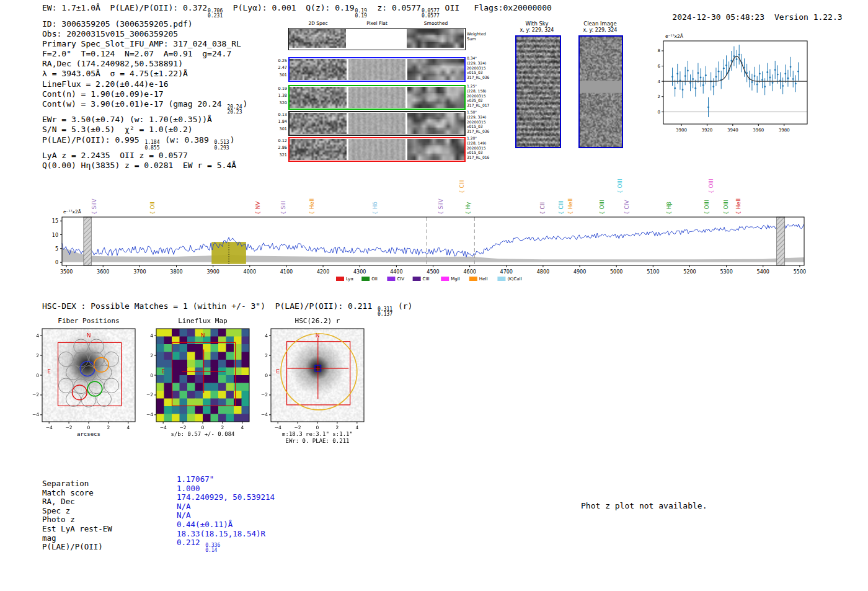  What do you see at coordinates (433, 241) in the screenshot?
I see `spectrum-line` at bounding box center [433, 241].